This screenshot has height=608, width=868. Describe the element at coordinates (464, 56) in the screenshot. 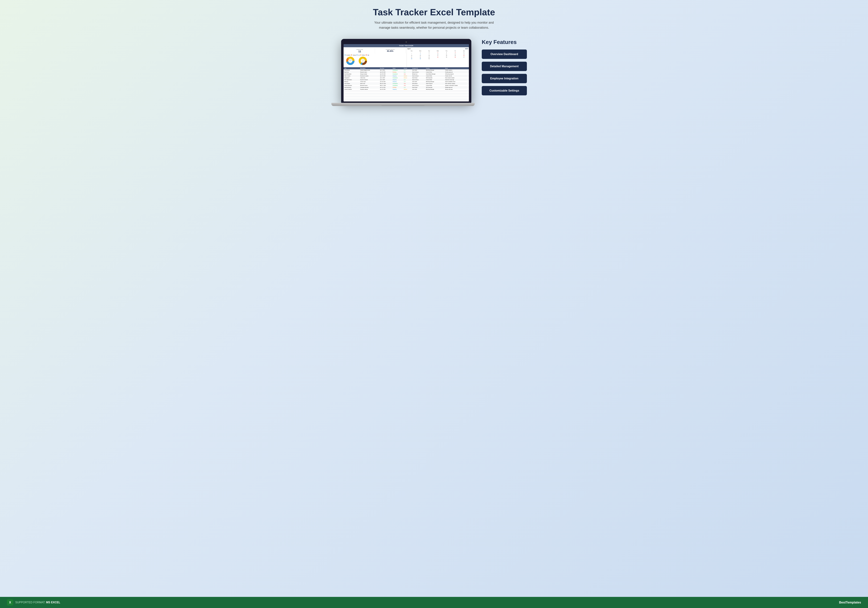

I see `cal-day: 20` at that location.